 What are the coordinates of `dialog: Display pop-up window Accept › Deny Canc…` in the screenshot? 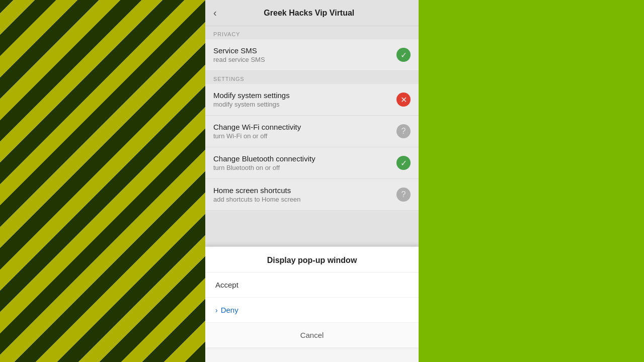 It's located at (312, 297).